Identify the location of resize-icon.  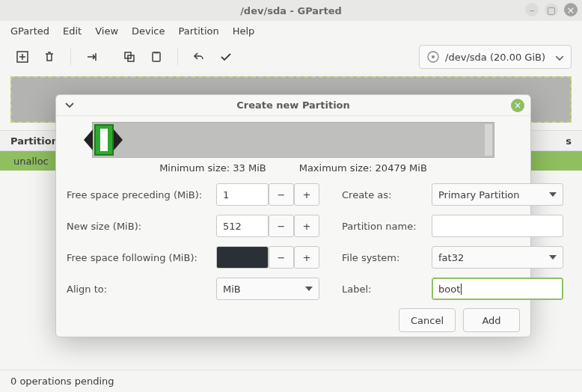
(92, 57).